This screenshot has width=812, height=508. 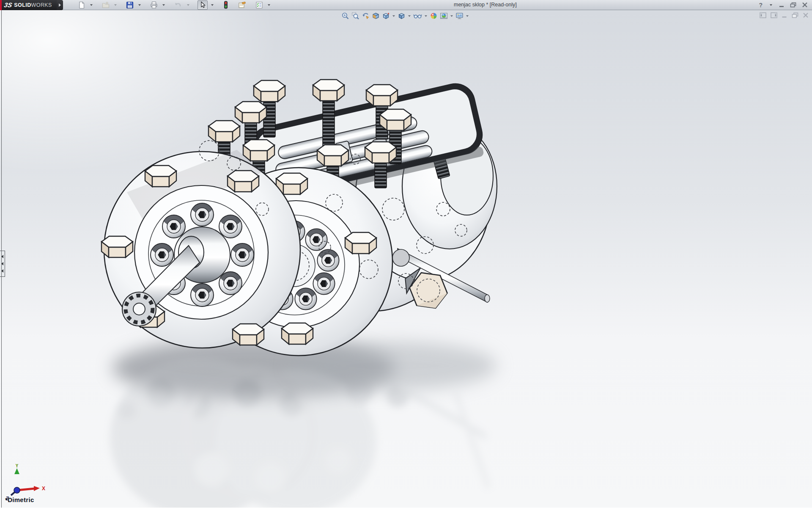 I want to click on y-axis-arrow, so click(x=17, y=471).